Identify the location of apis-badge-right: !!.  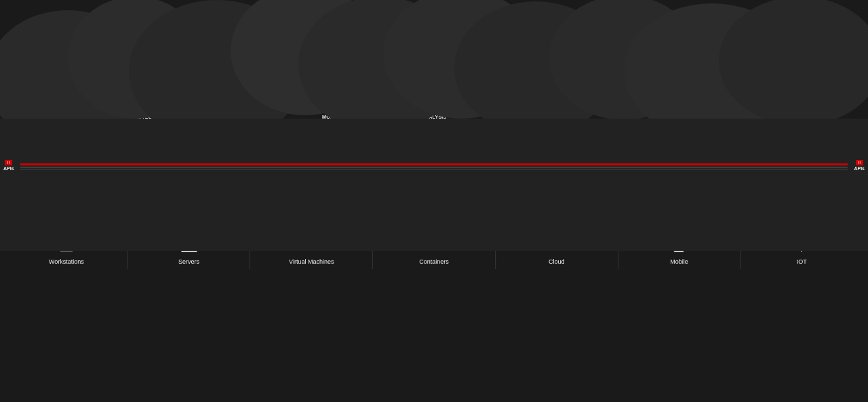
(860, 163).